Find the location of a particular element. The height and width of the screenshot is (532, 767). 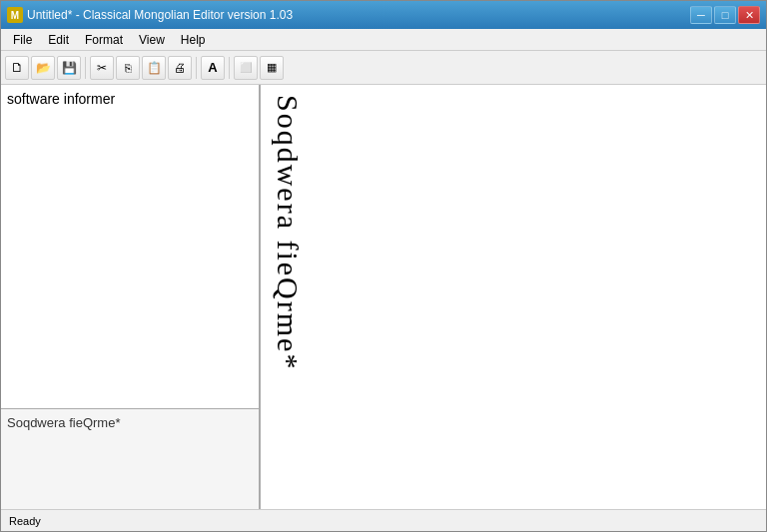

paste-button: 📋 is located at coordinates (154, 68).